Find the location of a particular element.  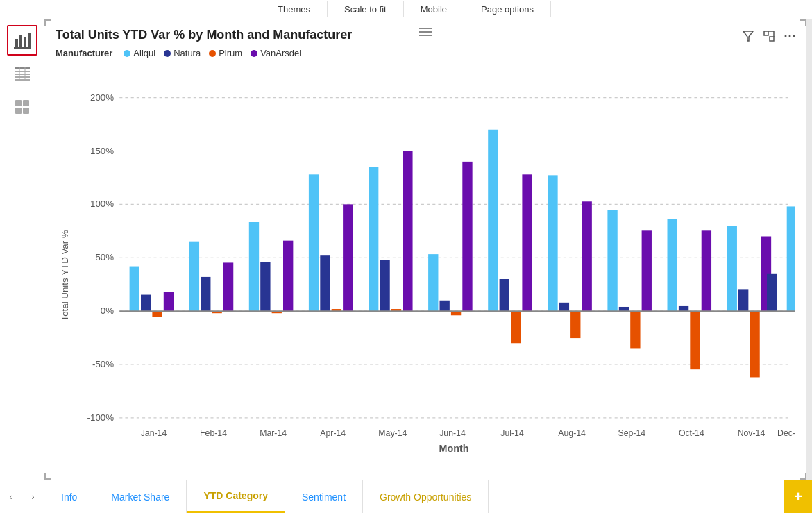

svg-text: Jan-14 is located at coordinates (154, 433).